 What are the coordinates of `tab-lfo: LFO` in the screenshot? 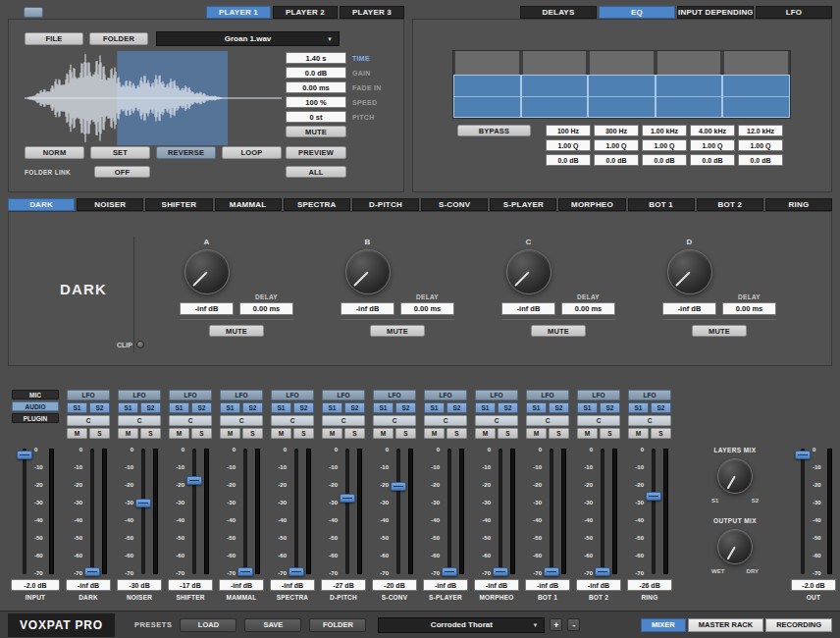 It's located at (794, 12).